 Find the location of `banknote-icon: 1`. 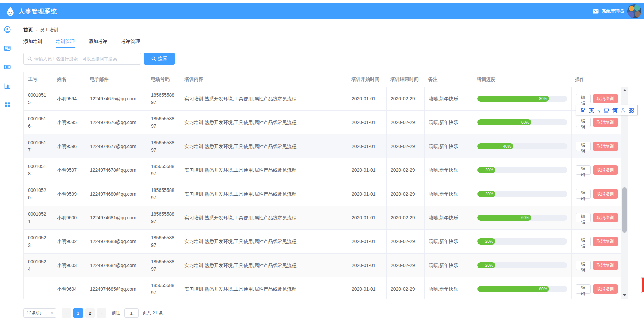

banknote-icon: 1 is located at coordinates (7, 67).